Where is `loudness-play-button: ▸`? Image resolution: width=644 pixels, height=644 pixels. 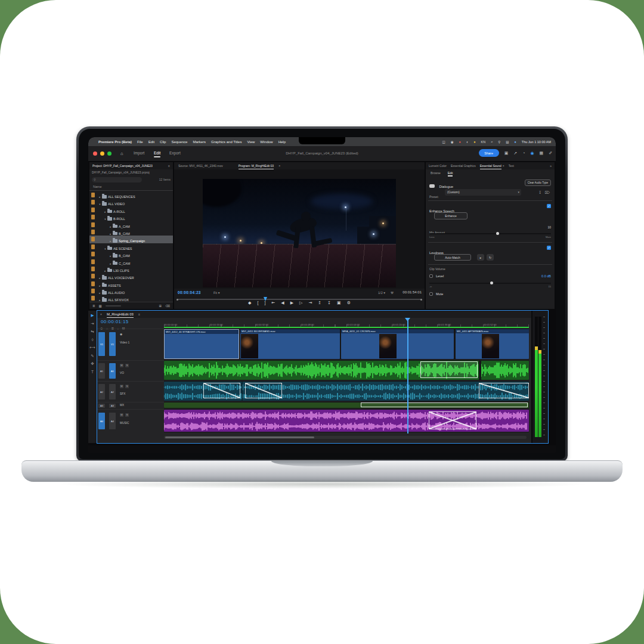 loudness-play-button: ▸ is located at coordinates (481, 258).